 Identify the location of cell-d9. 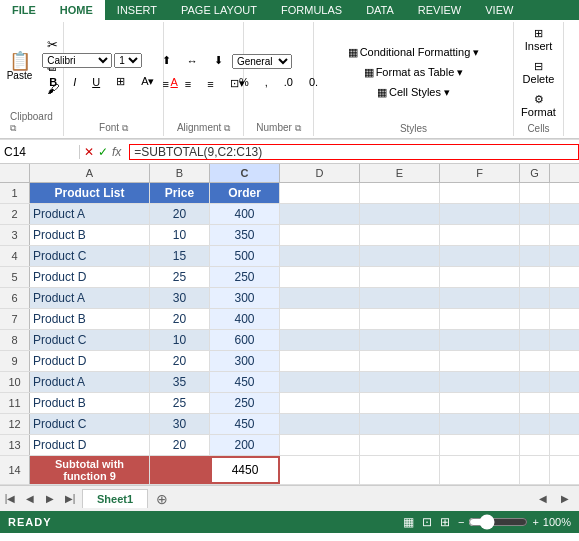
(320, 361).